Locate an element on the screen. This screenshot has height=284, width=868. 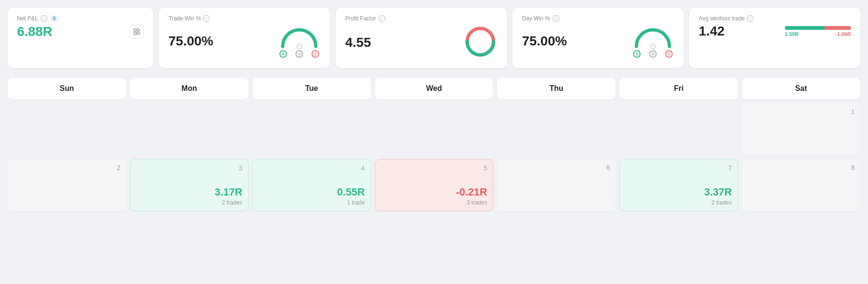
cal-cell-day-7: 7 3.37R 2 trades is located at coordinates (679, 185).